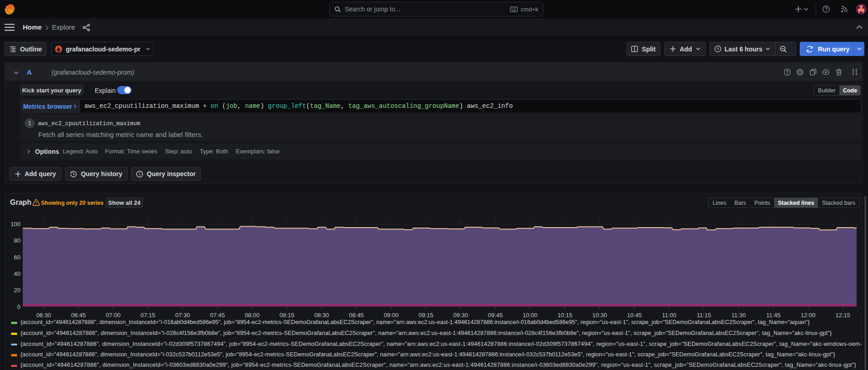 The width and height of the screenshot is (868, 370). I want to click on svg-text: 10:45, so click(635, 315).